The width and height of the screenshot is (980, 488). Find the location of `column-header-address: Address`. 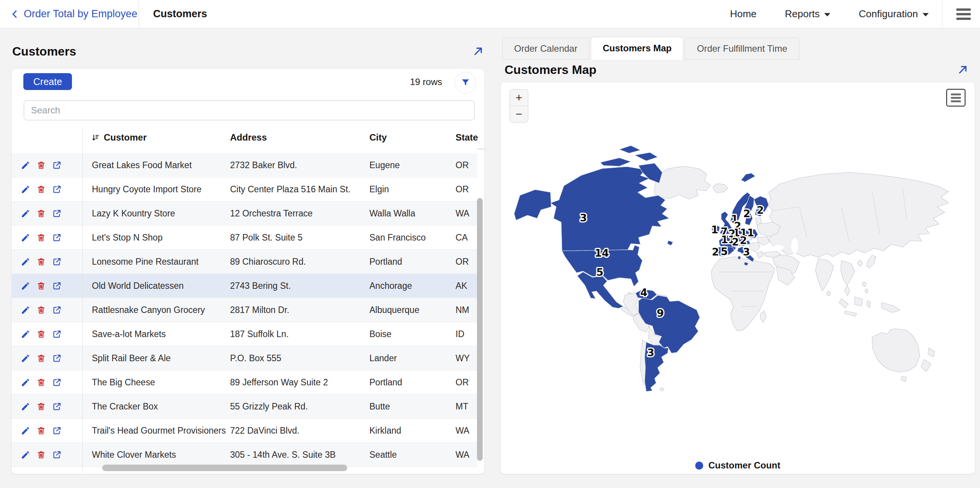

column-header-address: Address is located at coordinates (248, 138).